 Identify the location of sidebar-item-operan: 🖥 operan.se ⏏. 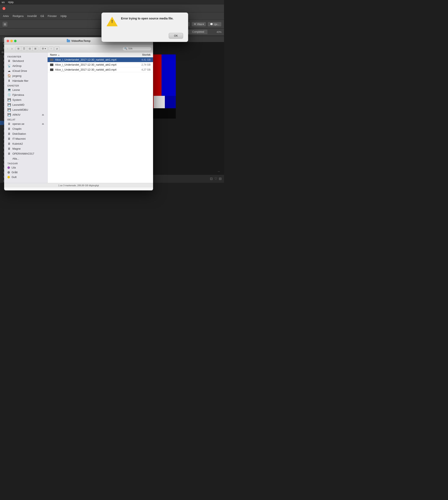
(26, 124).